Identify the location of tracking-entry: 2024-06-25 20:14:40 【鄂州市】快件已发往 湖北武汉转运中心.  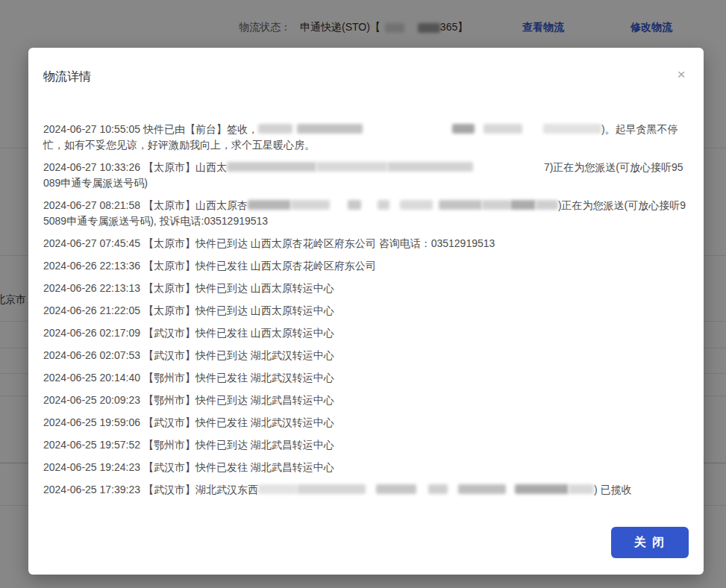
(366, 378).